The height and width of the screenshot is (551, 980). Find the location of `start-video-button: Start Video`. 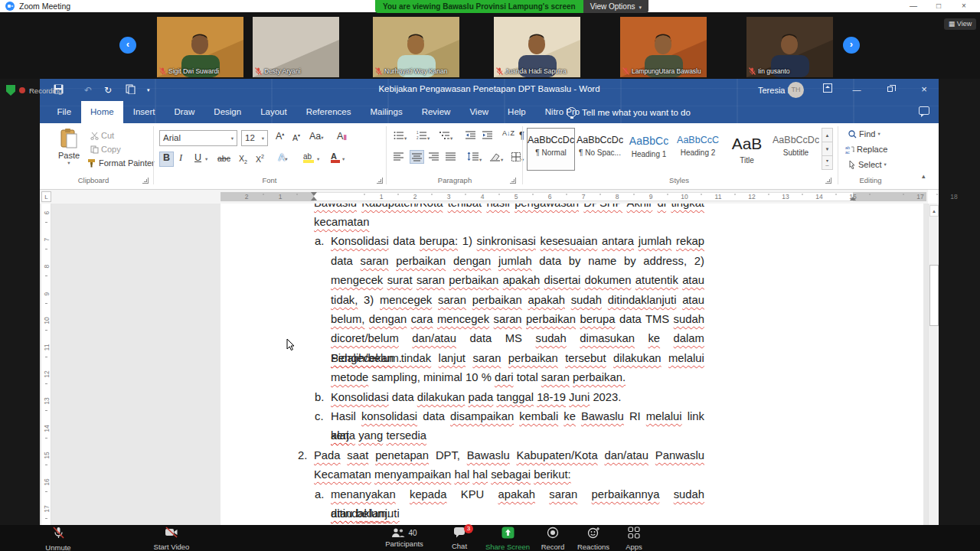

start-video-button: Start Video is located at coordinates (172, 539).